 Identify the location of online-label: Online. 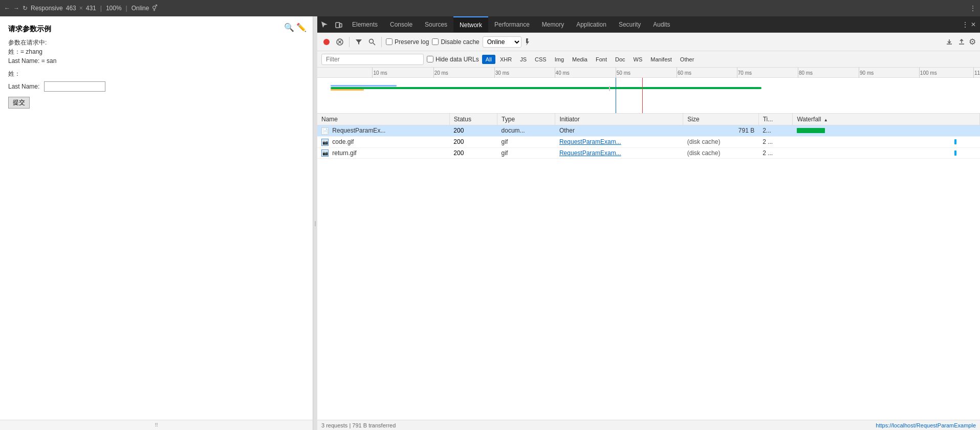
(140, 8).